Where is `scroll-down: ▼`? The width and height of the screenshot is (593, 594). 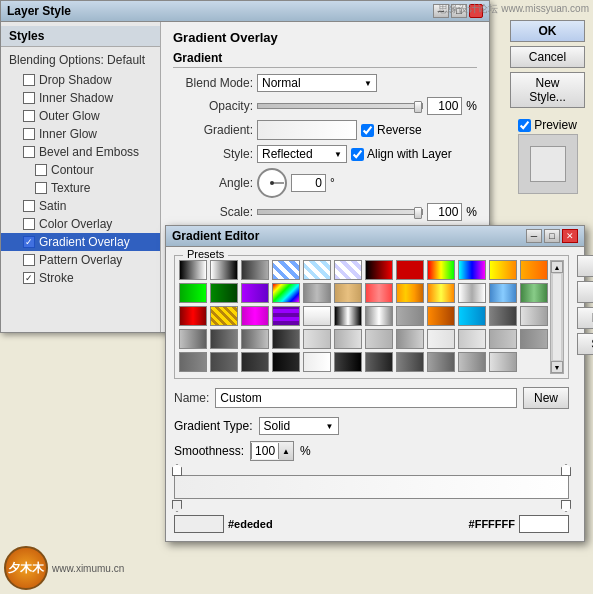
scroll-down: ▼ is located at coordinates (557, 367).